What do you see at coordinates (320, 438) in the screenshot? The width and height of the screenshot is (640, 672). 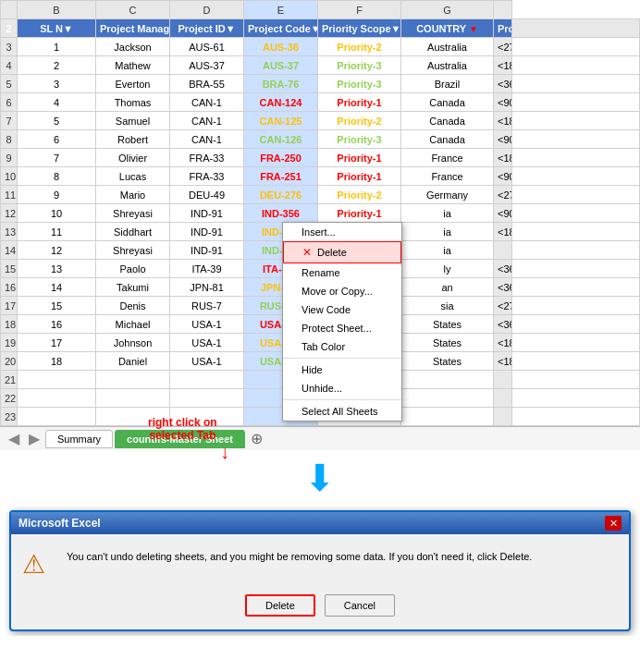 I see `sheet-tabs-bar: ◀ ▶ Summary countifs-Master Sheet ⊕` at bounding box center [320, 438].